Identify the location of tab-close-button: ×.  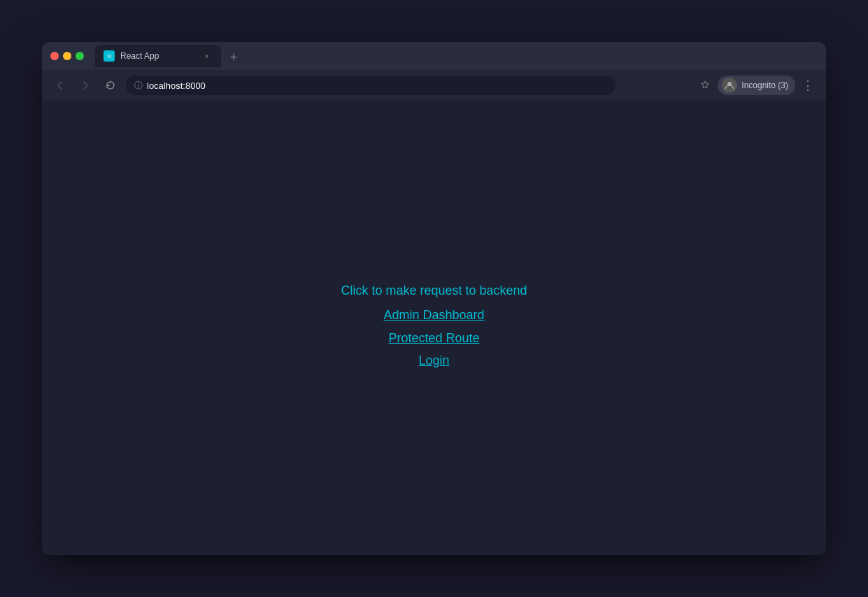
(207, 56).